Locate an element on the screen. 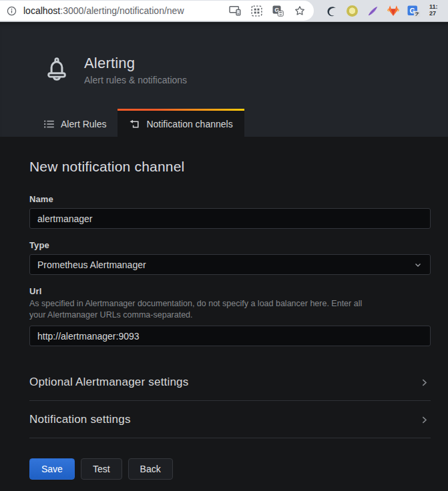 This screenshot has height=491, width=448. tab-bar: Alert Rules Notification channels is located at coordinates (224, 123).